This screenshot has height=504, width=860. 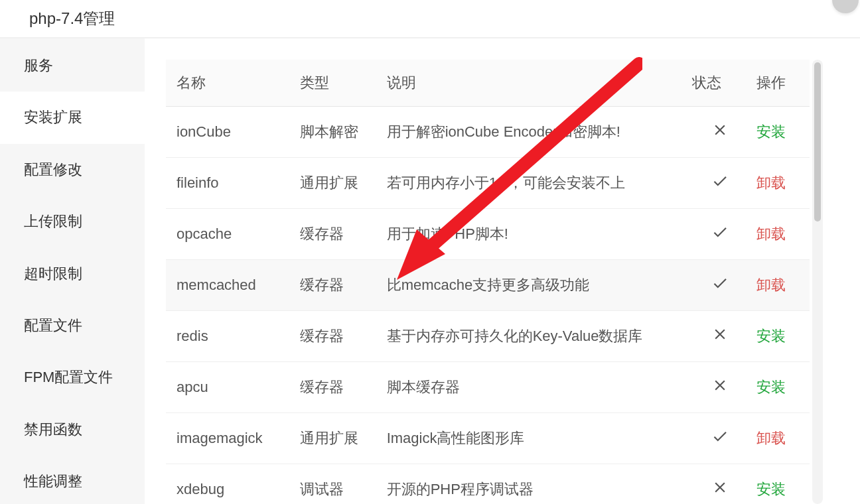 What do you see at coordinates (488, 235) in the screenshot?
I see `table-row: opcache缓存器用于加速PHP脚本!卸载` at bounding box center [488, 235].